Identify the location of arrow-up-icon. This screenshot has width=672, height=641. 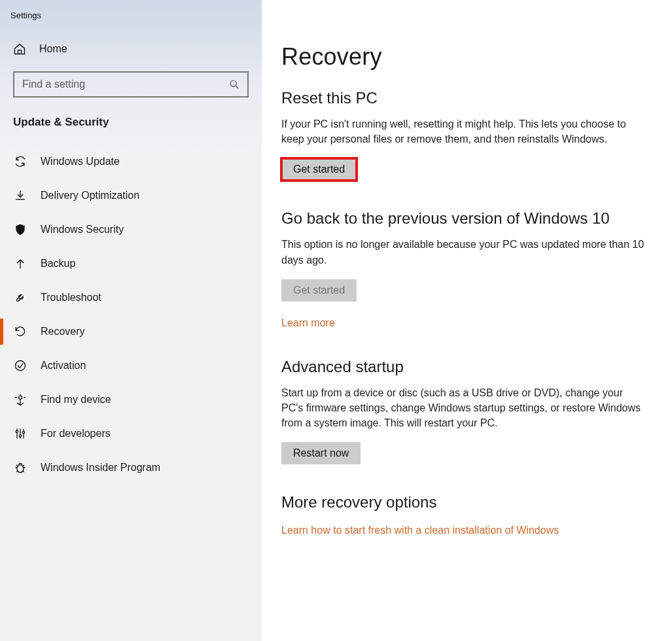
(20, 264).